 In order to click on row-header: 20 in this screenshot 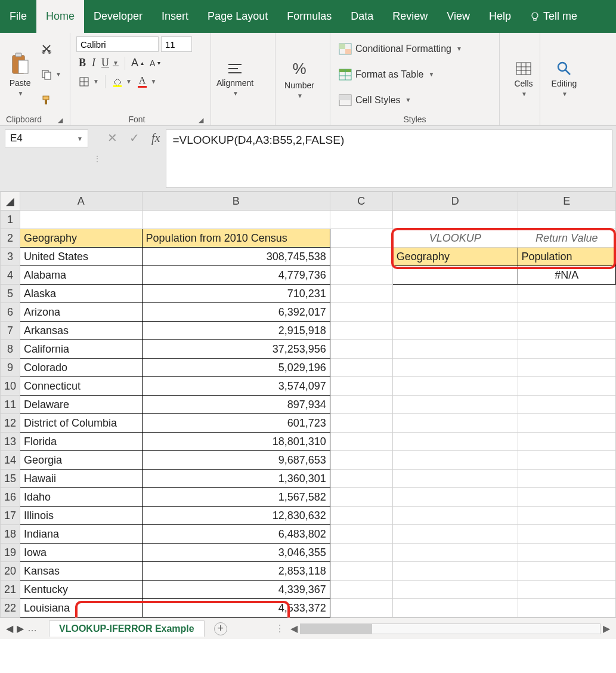, I will do `click(11, 572)`.